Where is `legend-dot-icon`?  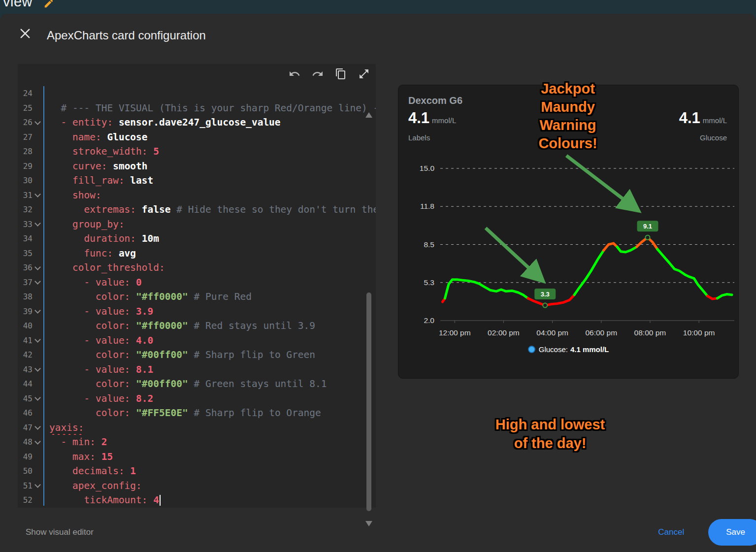
legend-dot-icon is located at coordinates (532, 350).